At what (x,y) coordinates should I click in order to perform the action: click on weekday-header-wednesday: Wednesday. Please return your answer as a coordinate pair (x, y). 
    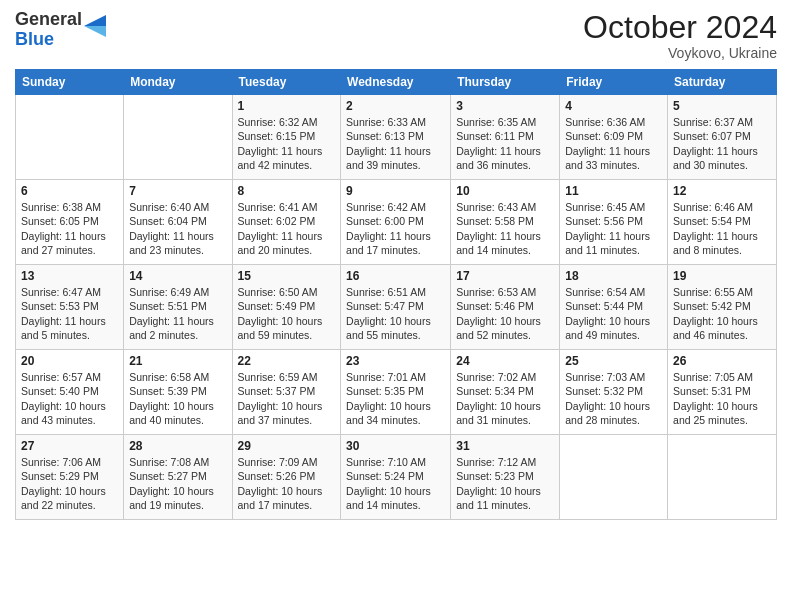
    Looking at the image, I should click on (396, 82).